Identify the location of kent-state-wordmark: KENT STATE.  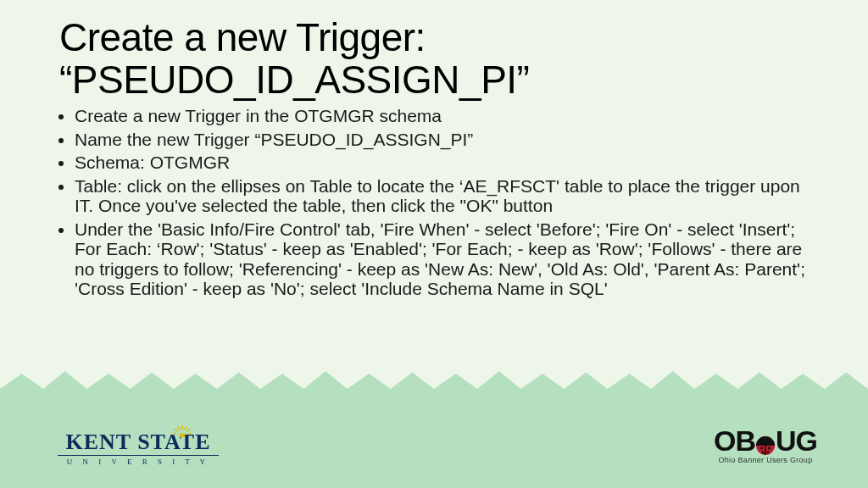
(137, 442).